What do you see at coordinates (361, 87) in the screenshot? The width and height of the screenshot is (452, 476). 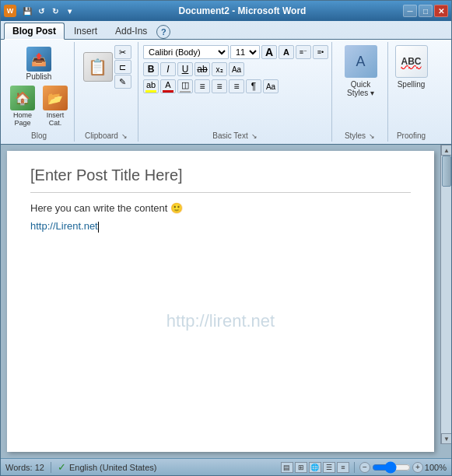 I see `styles-group-content: A QuickStyles ▾` at bounding box center [361, 87].